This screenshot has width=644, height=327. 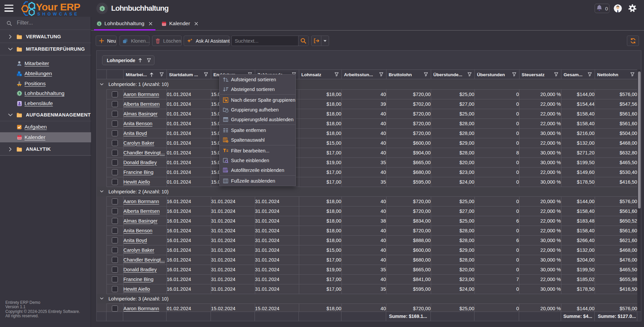 What do you see at coordinates (58, 7) in the screenshot?
I see `svg-text: Your ERP` at bounding box center [58, 7].